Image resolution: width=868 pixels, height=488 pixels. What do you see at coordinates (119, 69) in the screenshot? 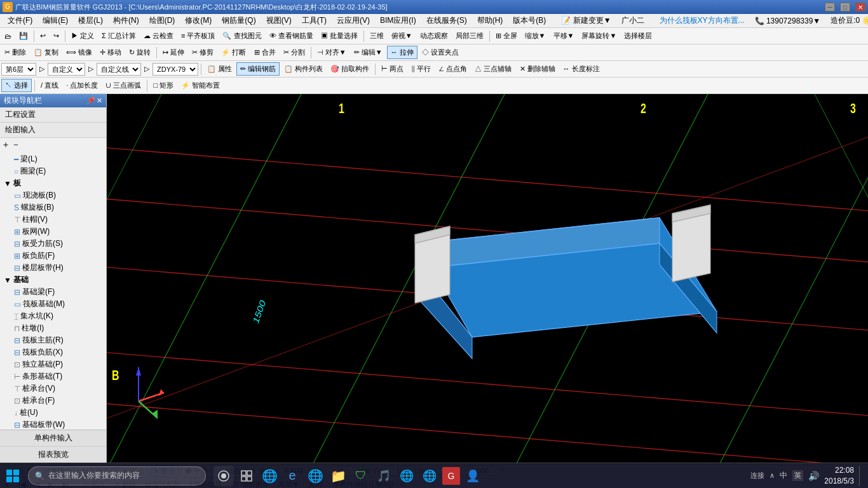
I see `linetype-select: 自定义线` at bounding box center [119, 69].